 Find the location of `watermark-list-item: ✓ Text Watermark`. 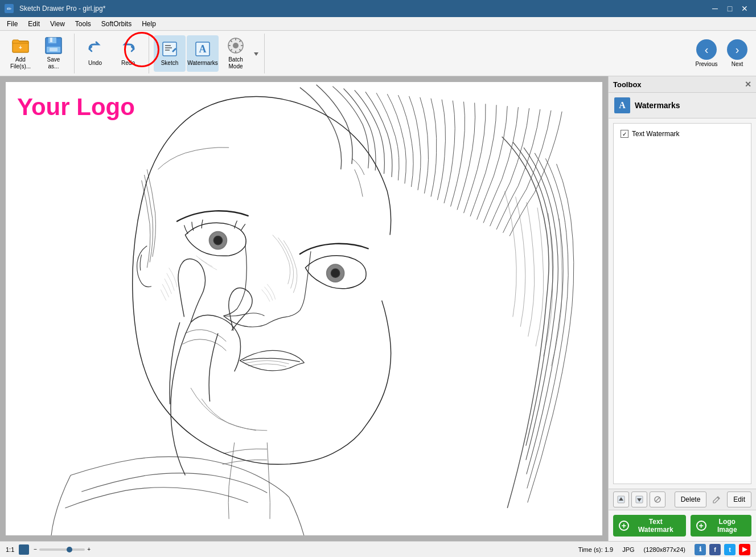

watermark-list-item: ✓ Text Watermark is located at coordinates (682, 134).